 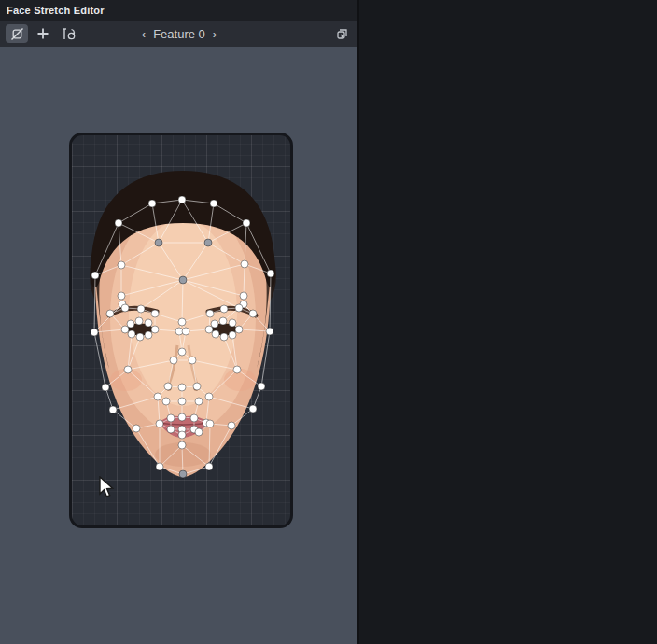 I want to click on face-stretch-editor-title: Face Stretch Editor, so click(x=179, y=10).